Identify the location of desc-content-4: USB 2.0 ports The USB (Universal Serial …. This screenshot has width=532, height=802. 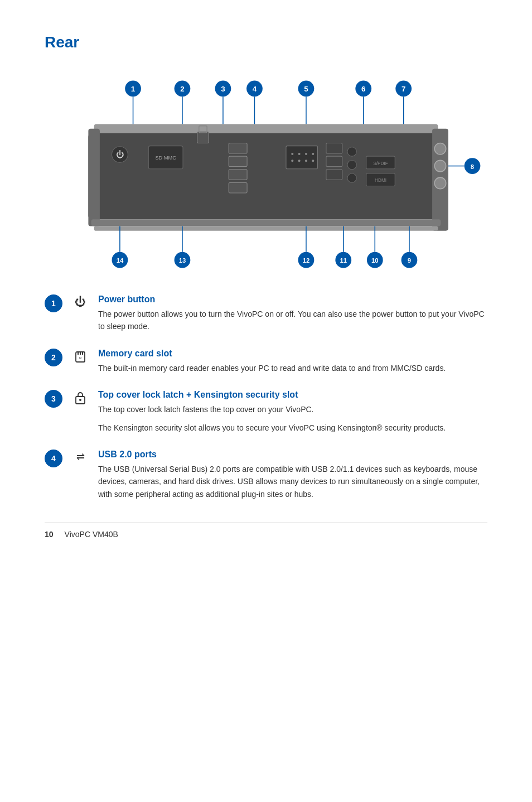
(293, 475).